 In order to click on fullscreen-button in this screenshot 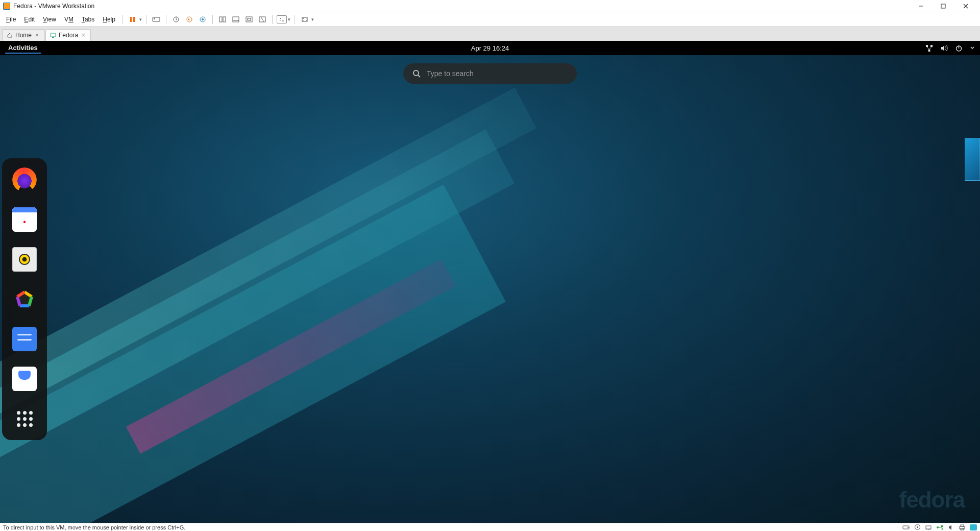, I will do `click(249, 19)`.